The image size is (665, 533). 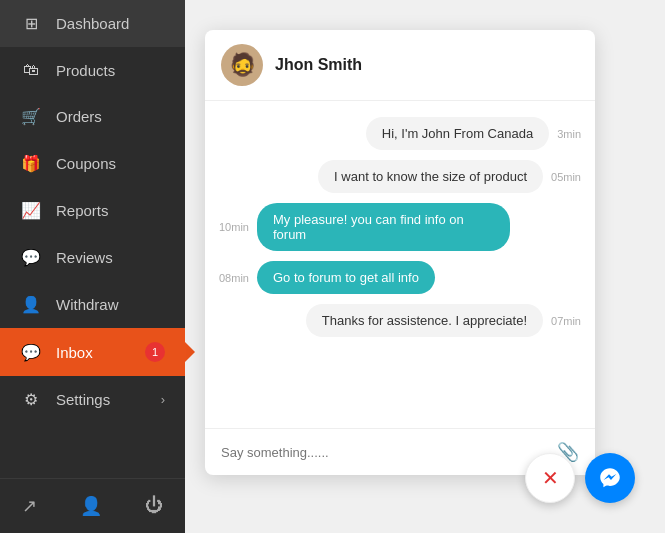 I want to click on message-time: 08min, so click(x=234, y=278).